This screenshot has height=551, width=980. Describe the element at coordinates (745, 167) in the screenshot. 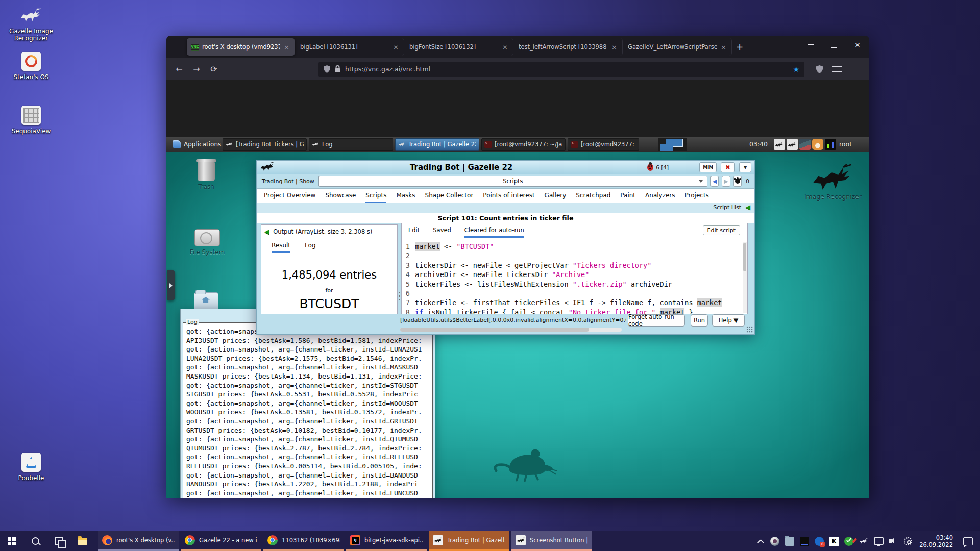

I see `window-menu-button: ▼` at that location.